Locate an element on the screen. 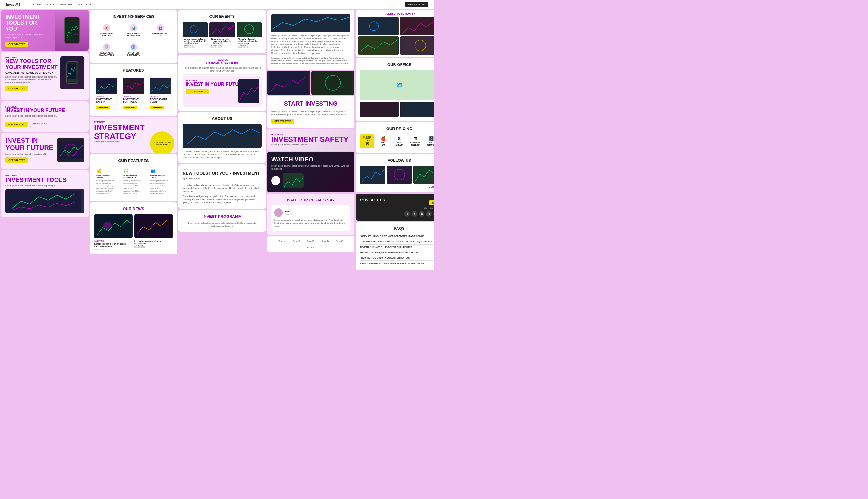 Image resolution: width=868 pixels, height=499 pixels. investment-tools-block: FEATURES INVESTMENT TOOLS Lorem ipsum do… is located at coordinates (45, 194).